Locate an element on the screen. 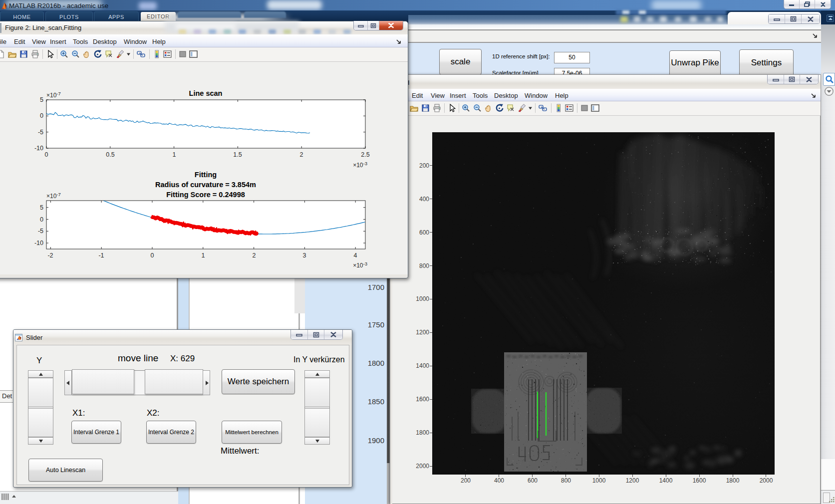 The image size is (835, 504). svg-text: -1 is located at coordinates (101, 255).